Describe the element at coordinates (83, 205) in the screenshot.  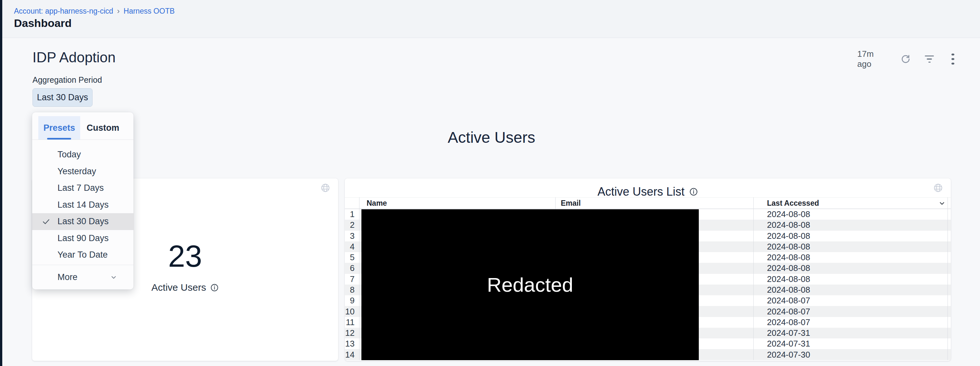
I see `preset-option: Last 14 Days` at that location.